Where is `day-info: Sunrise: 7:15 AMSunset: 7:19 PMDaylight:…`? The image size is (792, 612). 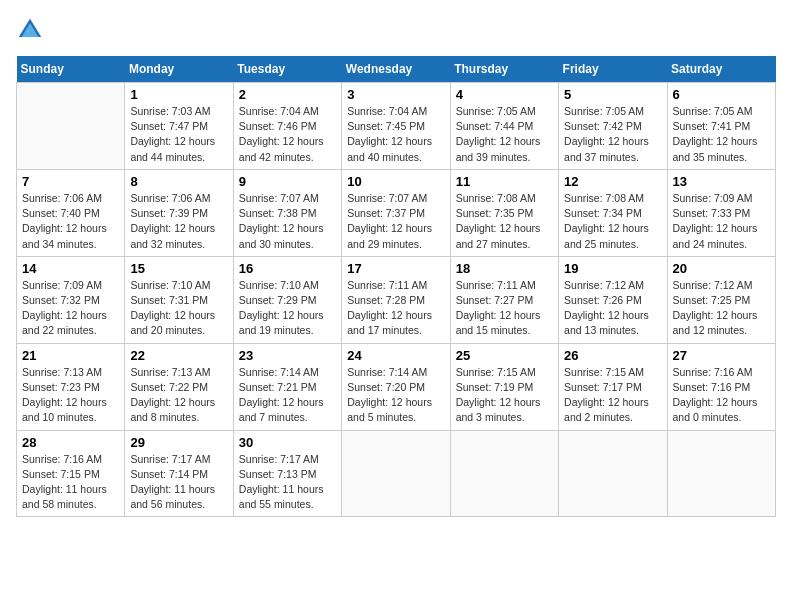
day-info: Sunrise: 7:15 AMSunset: 7:19 PMDaylight:… is located at coordinates (504, 396).